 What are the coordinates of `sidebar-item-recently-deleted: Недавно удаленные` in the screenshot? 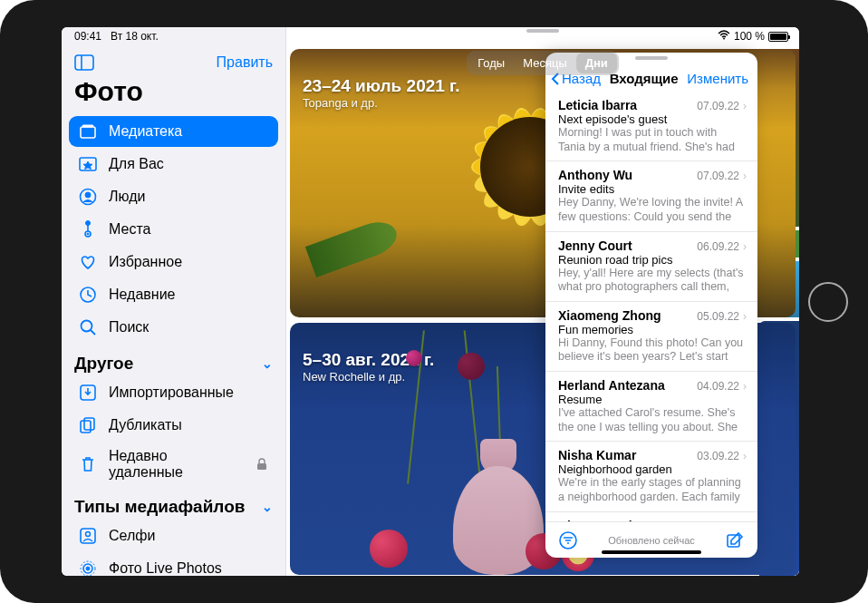 It's located at (174, 464).